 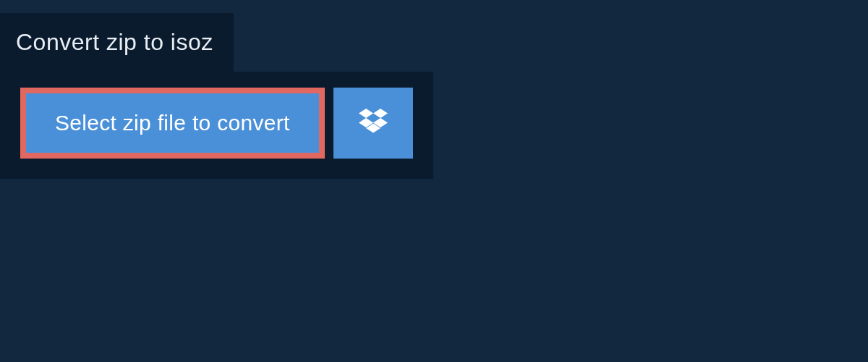 I want to click on page-header-tab: Convert zip to isoz, so click(x=117, y=42).